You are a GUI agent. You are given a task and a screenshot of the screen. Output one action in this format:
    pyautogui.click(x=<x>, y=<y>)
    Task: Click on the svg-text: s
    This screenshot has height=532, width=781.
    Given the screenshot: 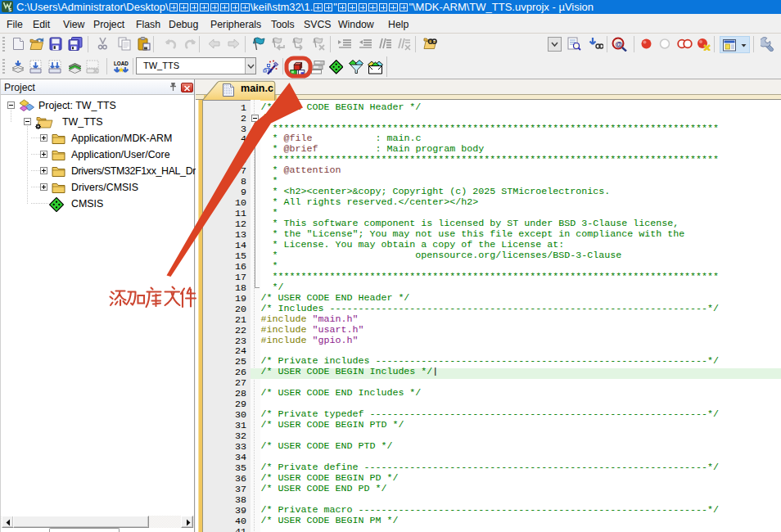 What is the action you would take?
    pyautogui.click(x=10, y=10)
    